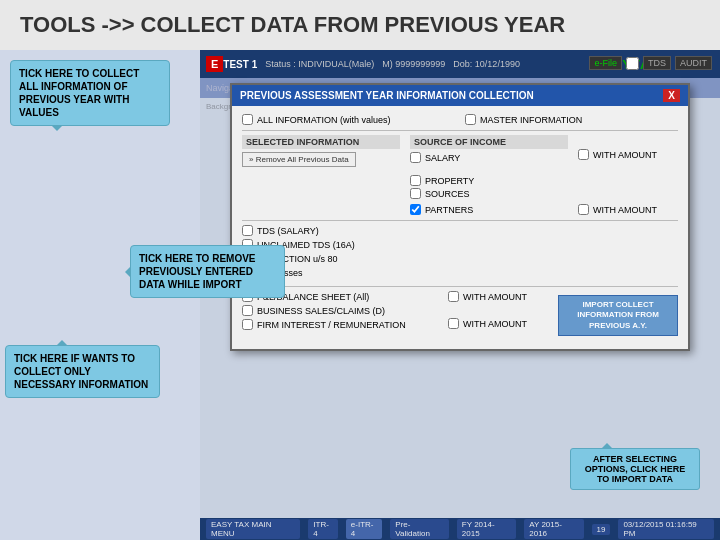 The width and height of the screenshot is (720, 540). Describe the element at coordinates (360, 25) in the screenshot. I see `page-title: TOOLS ->> COLLECT DATA FROM PREVIOUS YEA…` at that location.